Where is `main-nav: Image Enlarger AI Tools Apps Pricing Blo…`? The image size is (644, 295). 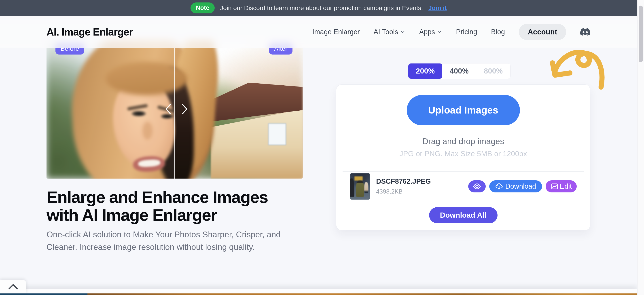
main-nav: Image Enlarger AI Tools Apps Pricing Blo… is located at coordinates (452, 32).